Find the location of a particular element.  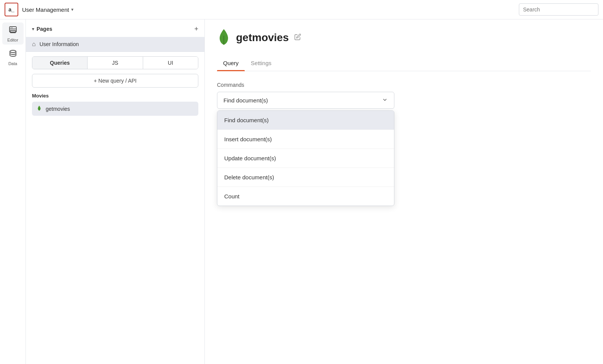

new-query-button: + New query / API is located at coordinates (115, 81).